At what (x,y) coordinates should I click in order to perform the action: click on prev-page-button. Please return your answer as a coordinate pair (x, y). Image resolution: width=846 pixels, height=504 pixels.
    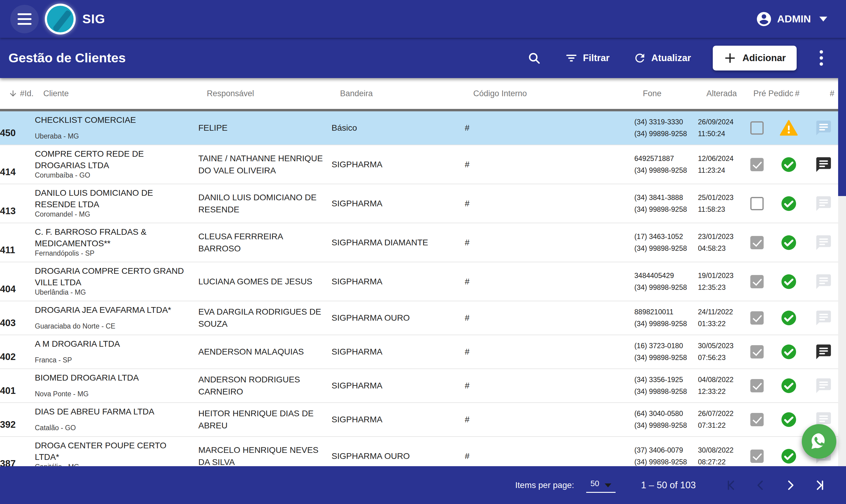
    Looking at the image, I should click on (761, 485).